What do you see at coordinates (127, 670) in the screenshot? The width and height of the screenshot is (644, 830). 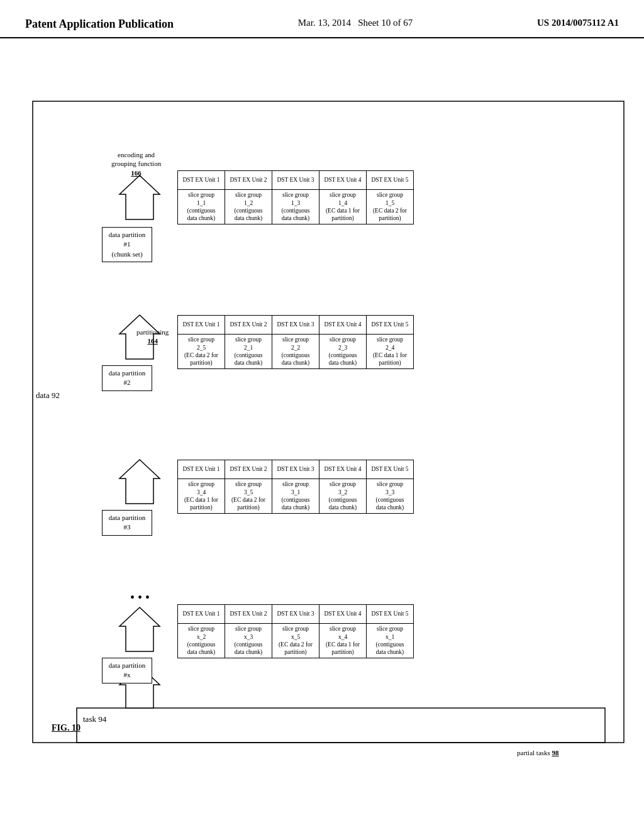 I see `partition-box-x: data partition #x` at bounding box center [127, 670].